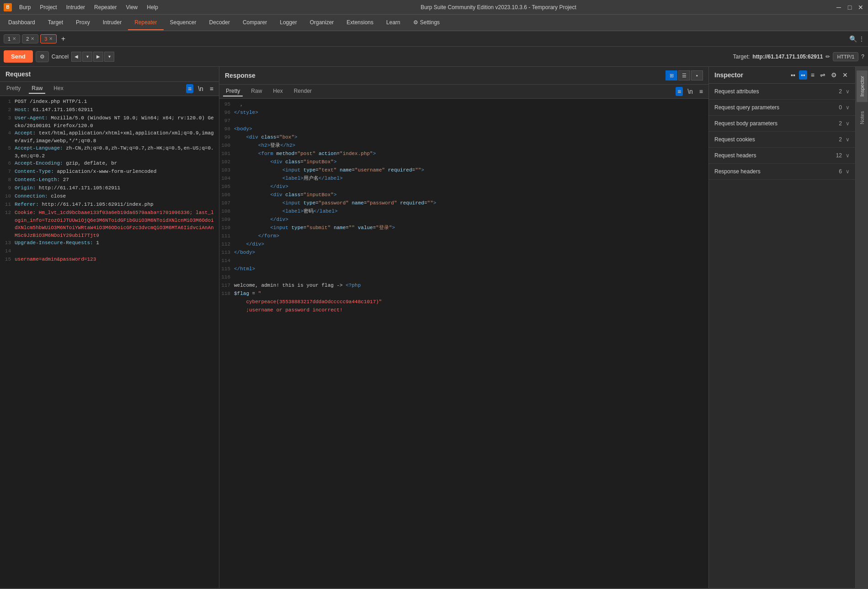 This screenshot has width=868, height=589. What do you see at coordinates (464, 146) in the screenshot?
I see `code-line: 100 <h2>登录</h2>` at bounding box center [464, 146].